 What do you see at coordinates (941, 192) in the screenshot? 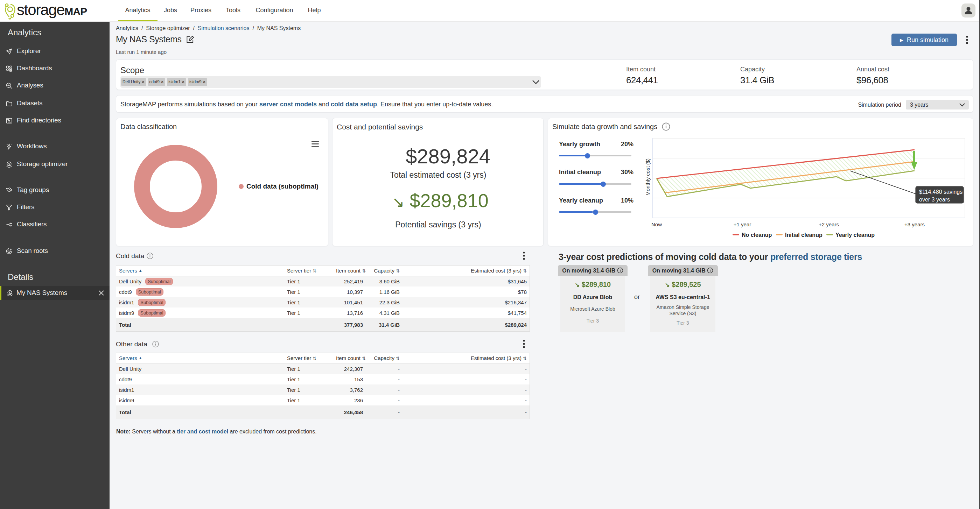
I see `svg-text: $114,480 savings` at bounding box center [941, 192].